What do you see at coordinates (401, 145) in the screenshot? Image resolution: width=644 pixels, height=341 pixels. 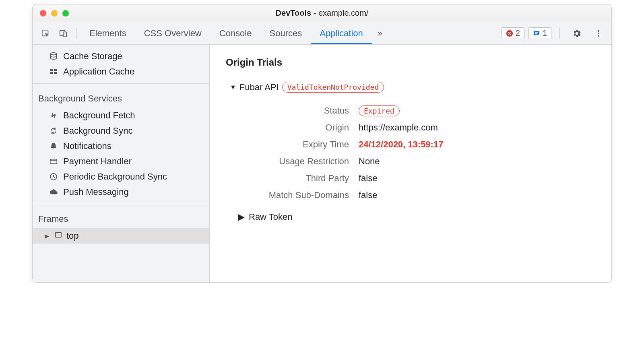 I see `value: 24/12/2020, 13:59:17` at bounding box center [401, 145].